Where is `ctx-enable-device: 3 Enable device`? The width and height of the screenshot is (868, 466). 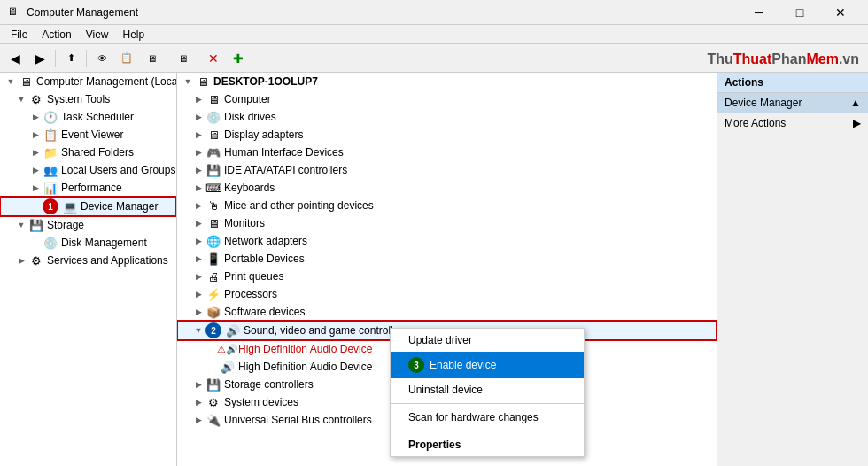 ctx-enable-device: 3 Enable device is located at coordinates (487, 365).